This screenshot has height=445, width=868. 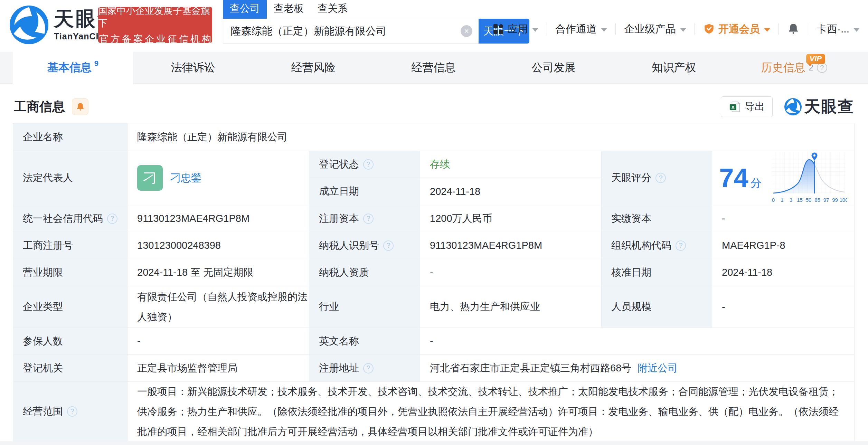 I want to click on taxpayer-quality-value: -, so click(x=511, y=273).